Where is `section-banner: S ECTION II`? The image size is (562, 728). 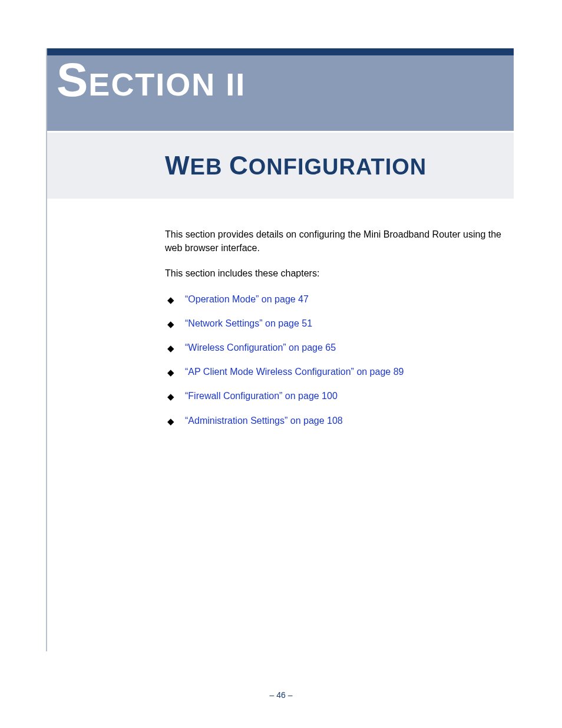 section-banner: S ECTION II is located at coordinates (280, 93).